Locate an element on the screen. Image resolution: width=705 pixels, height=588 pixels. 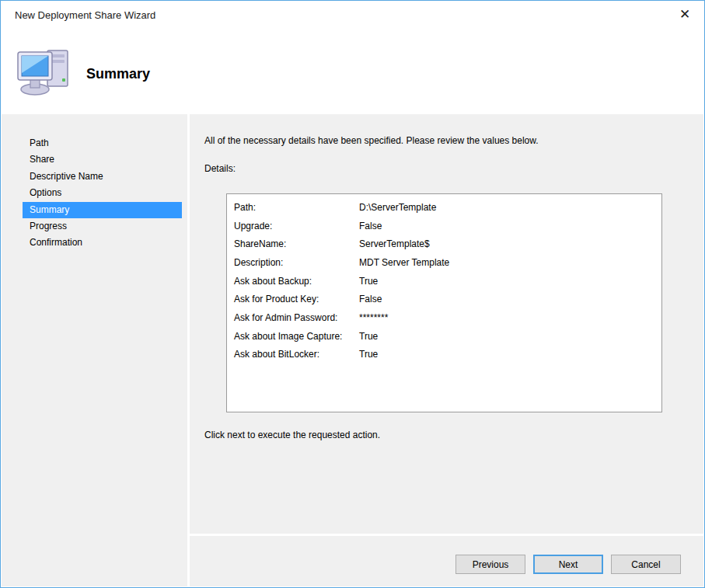
detail-row: ShareName:ServerTemplate$ is located at coordinates (448, 244).